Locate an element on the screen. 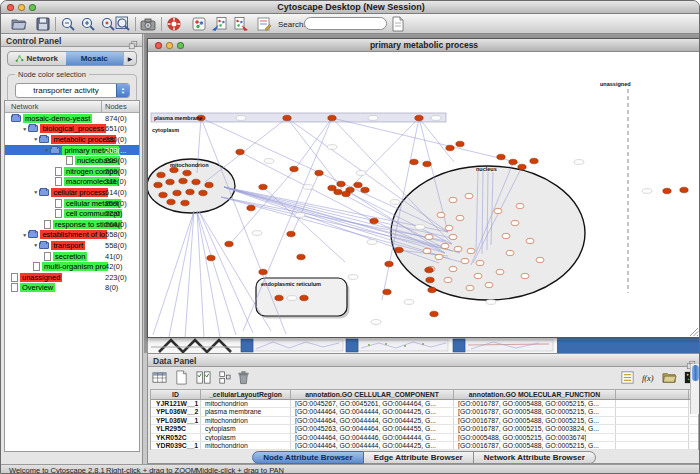  tree-row: response to stimulu264(0) is located at coordinates (72, 224).